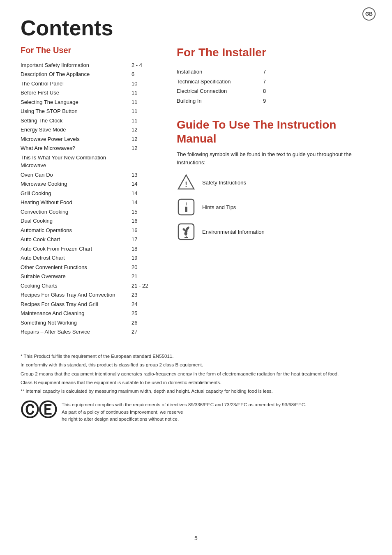  I want to click on ce-text: This equipment complies with the require…, so click(184, 412).